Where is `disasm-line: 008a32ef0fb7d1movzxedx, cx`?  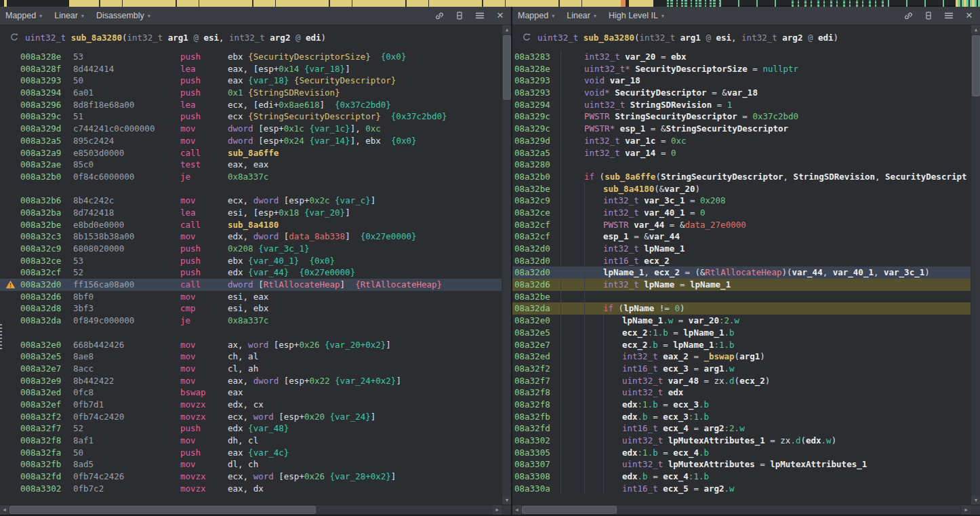
disasm-line: 008a32ef0fb7d1movzxedx, cx is located at coordinates (251, 405).